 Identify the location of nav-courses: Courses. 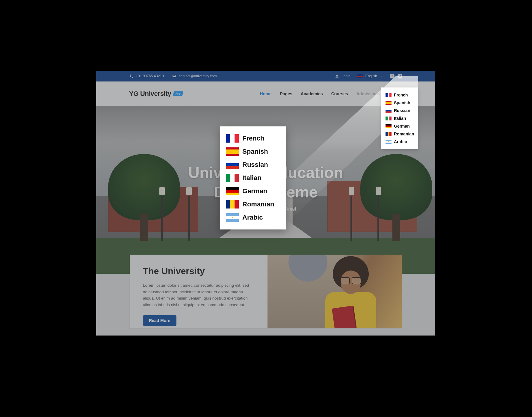
(340, 94).